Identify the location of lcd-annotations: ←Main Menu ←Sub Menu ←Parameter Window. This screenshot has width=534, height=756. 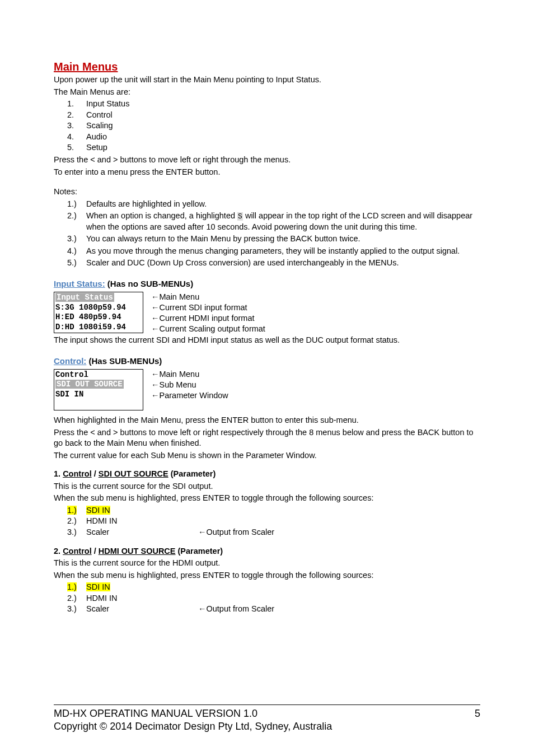
(190, 385).